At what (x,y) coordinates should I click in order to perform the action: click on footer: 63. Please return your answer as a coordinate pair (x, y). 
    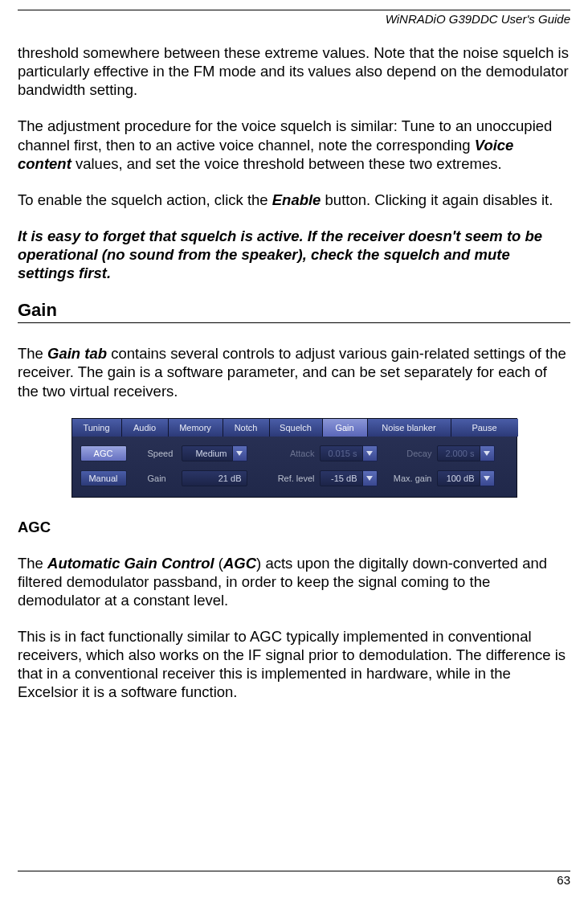
    Looking at the image, I should click on (294, 879).